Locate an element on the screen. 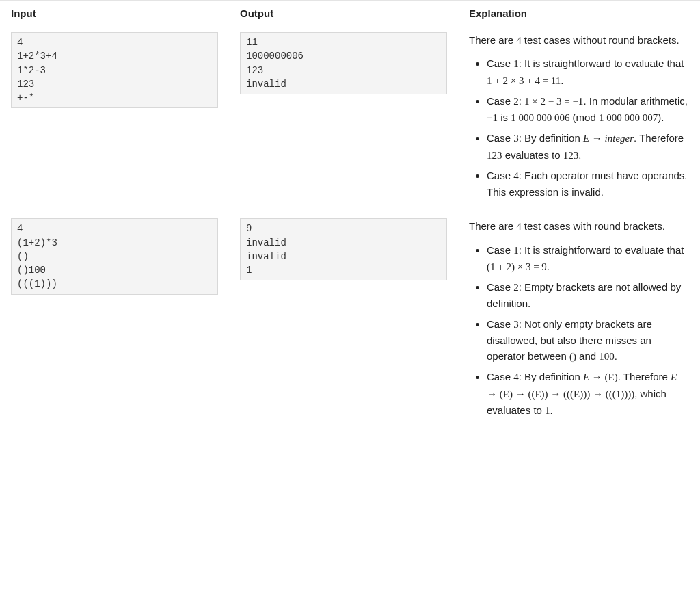 This screenshot has width=700, height=615. list-item: Case 4: Each operator must have operands… is located at coordinates (588, 184).